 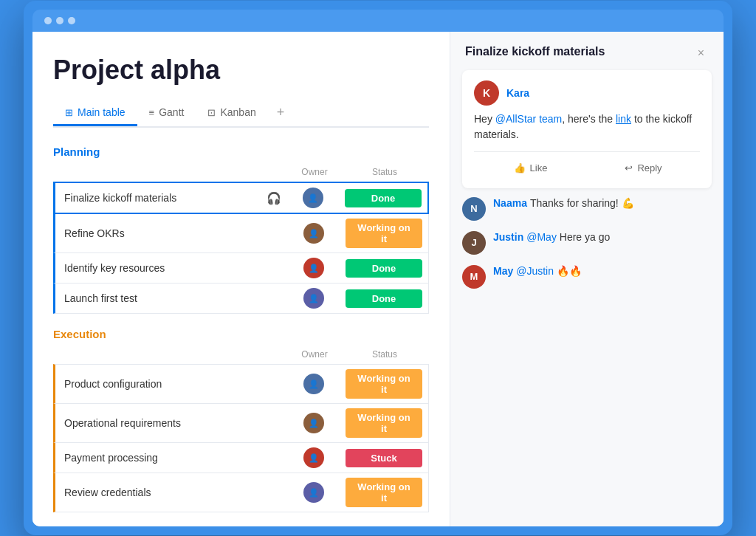 I want to click on reply-icon: ↩, so click(x=629, y=168).